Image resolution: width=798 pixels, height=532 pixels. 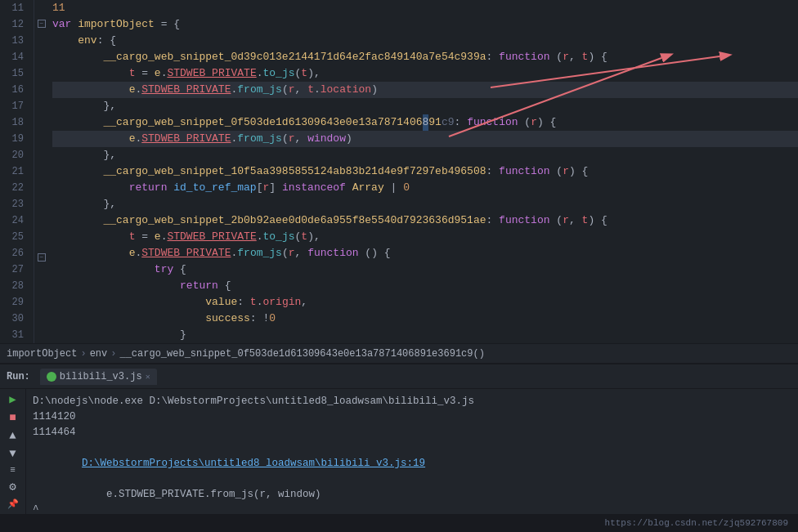 I want to click on code-line-26: e.STDWEB_PRIVATE.from_js(r, function () …, so click(x=425, y=253).